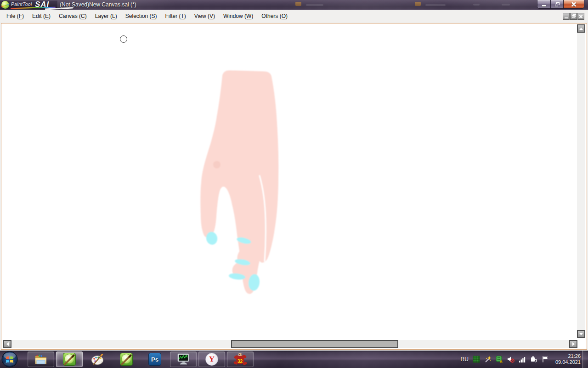 The width and height of the screenshot is (588, 368). I want to click on horizontal-scrollbar-thumb, so click(315, 344).